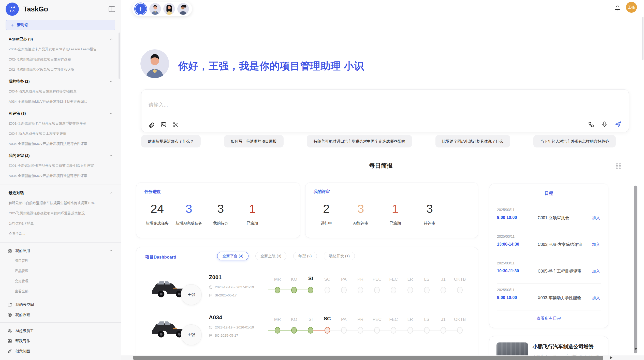 Image resolution: width=644 pixels, height=360 pixels. Describe the element at coordinates (61, 92) in the screenshot. I see `sidebar-item: C0X4-动力总成开发项目SI里程碑提交物检查` at that location.